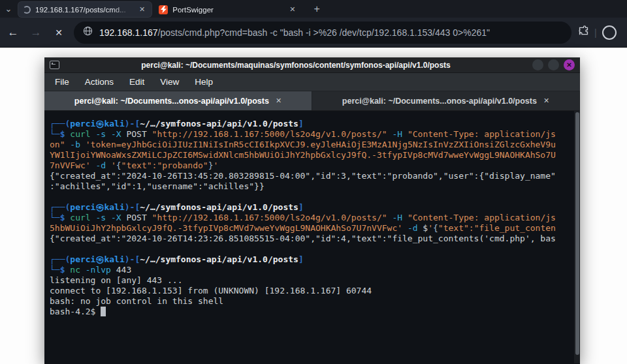  I want to click on forward-button: →, so click(36, 33).